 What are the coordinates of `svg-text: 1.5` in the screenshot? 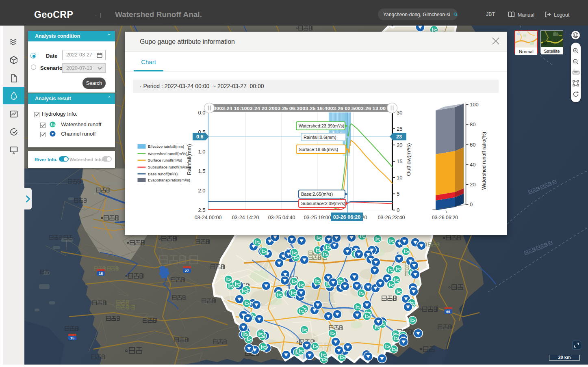 It's located at (202, 171).